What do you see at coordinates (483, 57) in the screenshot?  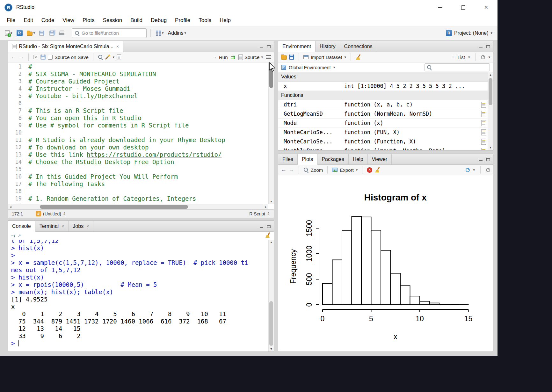 I see `refresh-environment-icon` at bounding box center [483, 57].